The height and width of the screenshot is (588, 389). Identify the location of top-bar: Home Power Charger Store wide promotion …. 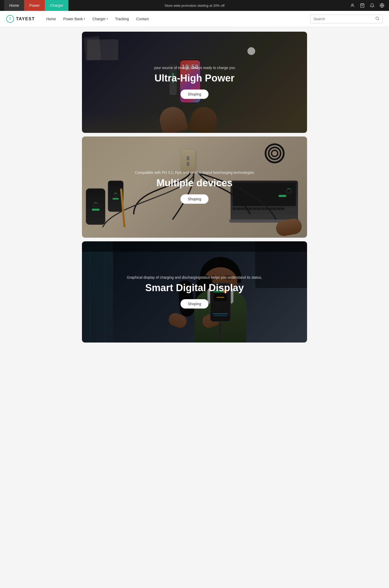
(195, 5).